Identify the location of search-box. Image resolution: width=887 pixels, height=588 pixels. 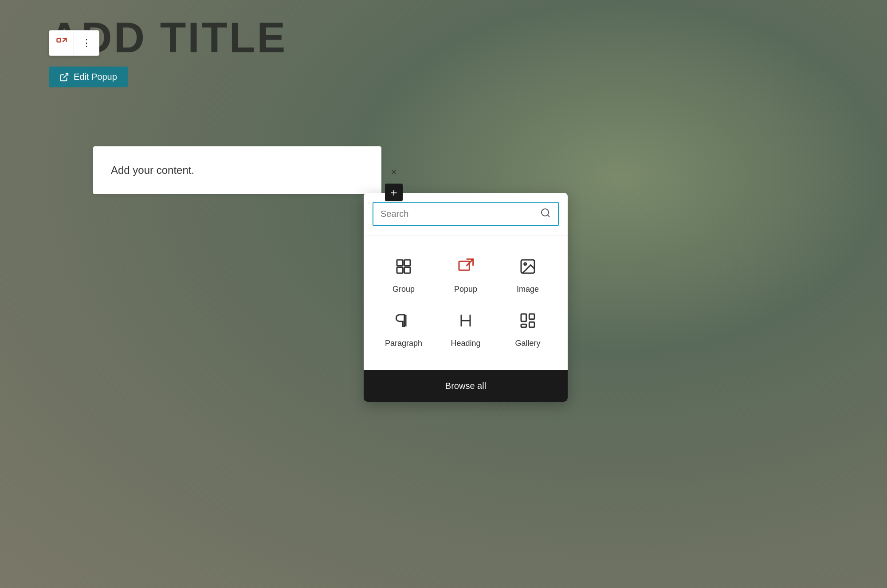
(466, 214).